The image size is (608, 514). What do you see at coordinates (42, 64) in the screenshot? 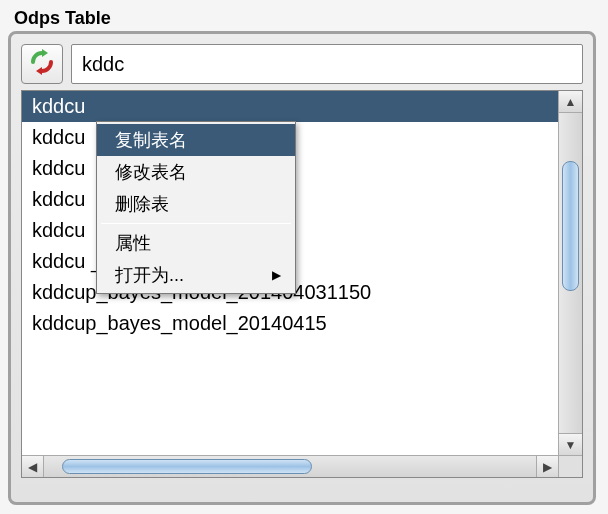
I see `refresh-icon` at bounding box center [42, 64].